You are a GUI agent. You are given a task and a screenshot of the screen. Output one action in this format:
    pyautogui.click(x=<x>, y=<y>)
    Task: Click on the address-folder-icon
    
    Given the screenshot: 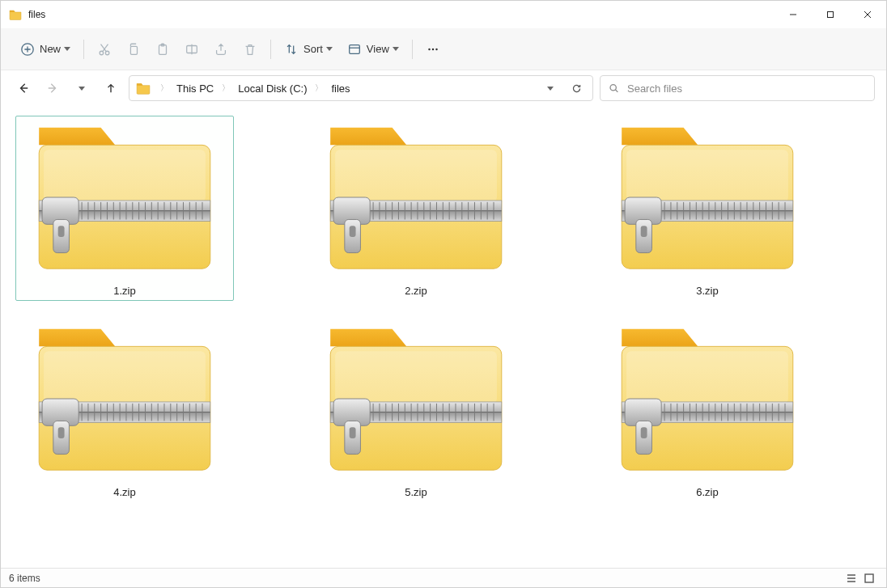 What is the action you would take?
    pyautogui.click(x=143, y=88)
    